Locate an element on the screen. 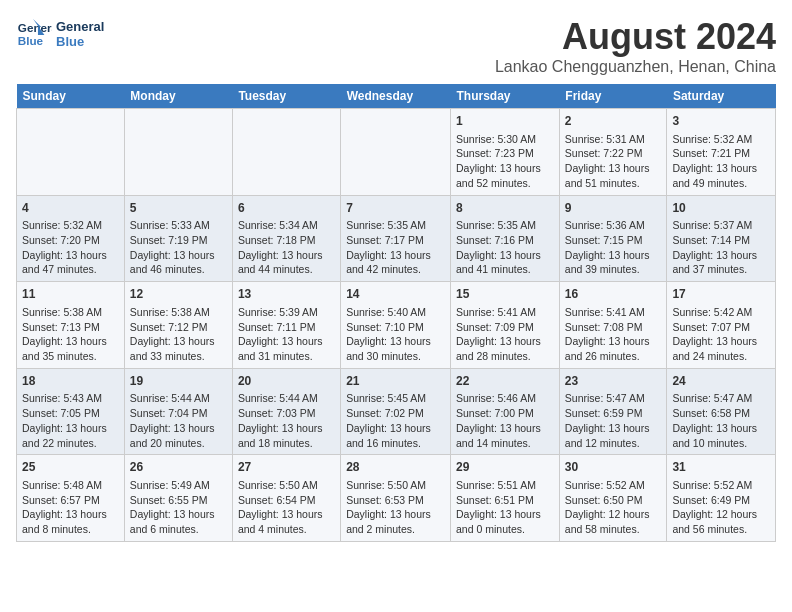  calendar-cell: 19Sunrise: 5:44 AMSunset: 7:04 PMDayligh… is located at coordinates (178, 412).